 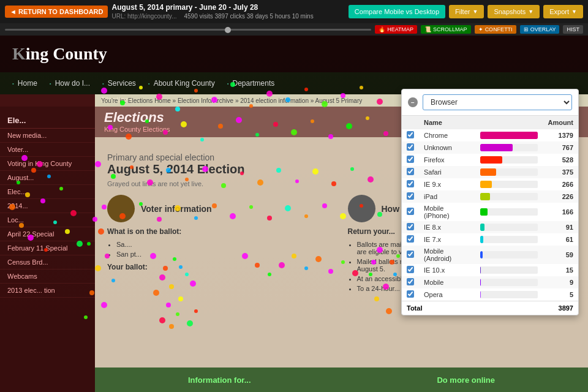 What do you see at coordinates (222, 245) in the screenshot?
I see `voter-info-section: Voter information What is on the ballot:…` at bounding box center [222, 245].